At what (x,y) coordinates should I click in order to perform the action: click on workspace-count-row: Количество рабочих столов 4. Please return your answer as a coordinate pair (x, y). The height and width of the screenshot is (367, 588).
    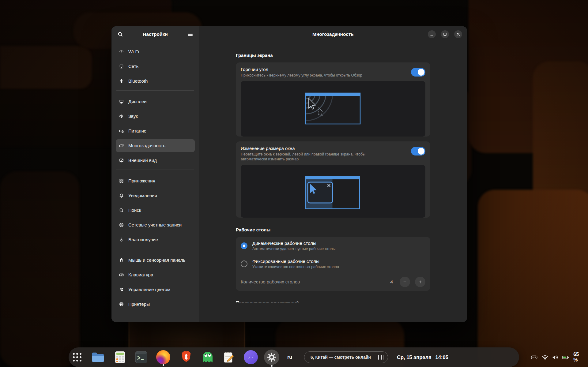
    Looking at the image, I should click on (333, 282).